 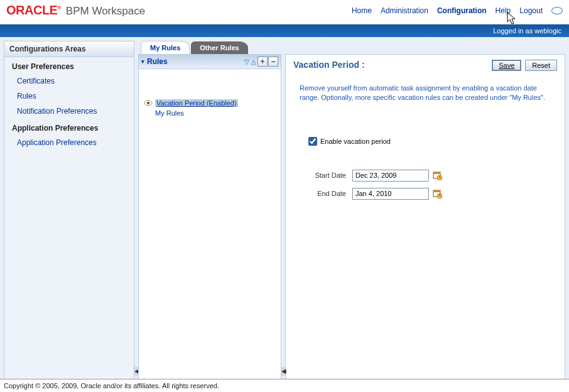 What do you see at coordinates (284, 31) in the screenshot?
I see `login-bar: Logged in as weblogic` at bounding box center [284, 31].